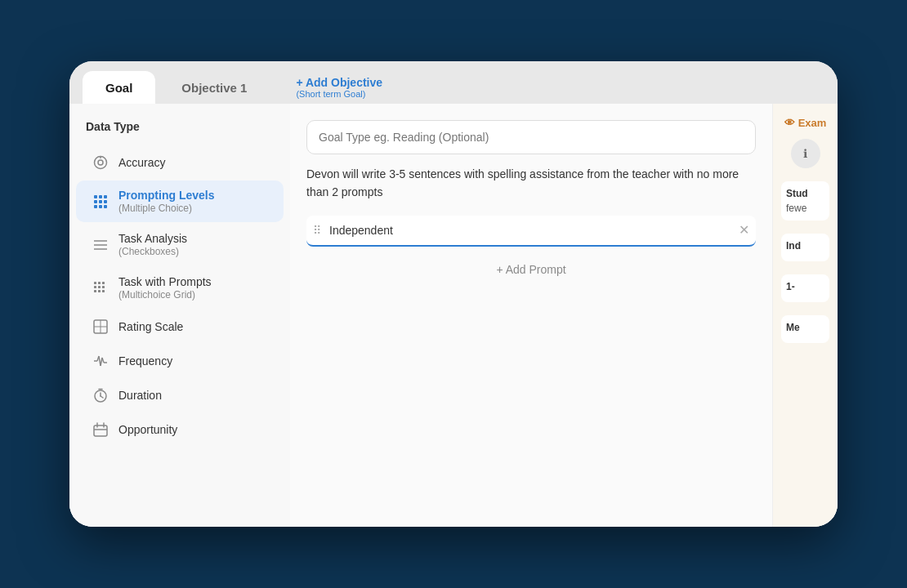  What do you see at coordinates (531, 137) in the screenshot?
I see `goal-type-input` at bounding box center [531, 137].